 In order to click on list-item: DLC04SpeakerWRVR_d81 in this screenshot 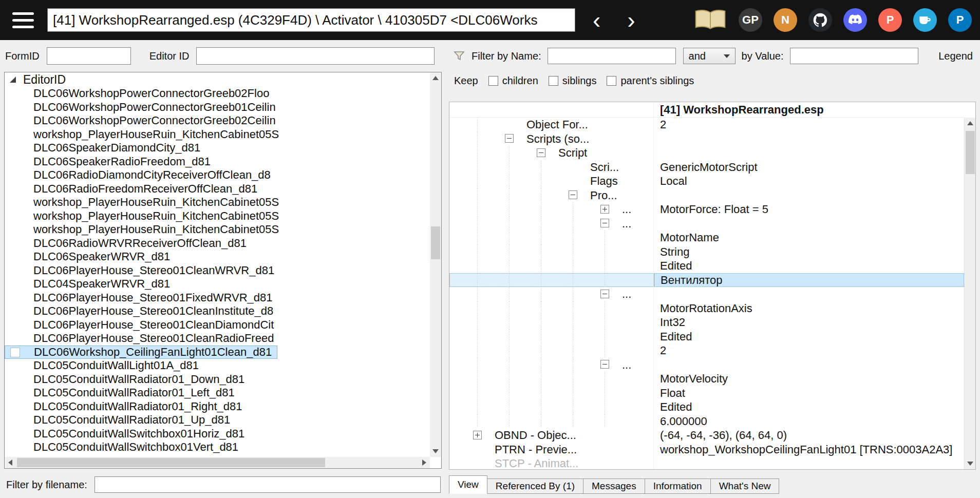, I will do `click(217, 284)`.